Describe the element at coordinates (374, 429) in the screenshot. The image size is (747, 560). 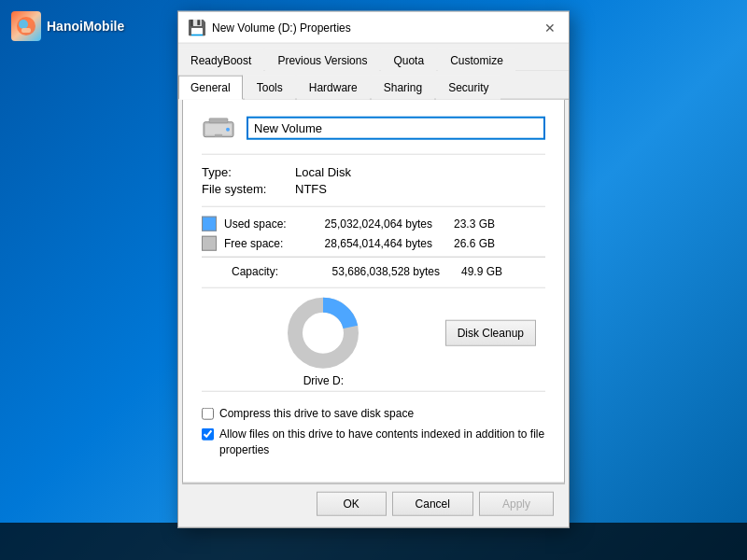
I see `checkboxes-section: Compress this drive to save disk space A…` at that location.